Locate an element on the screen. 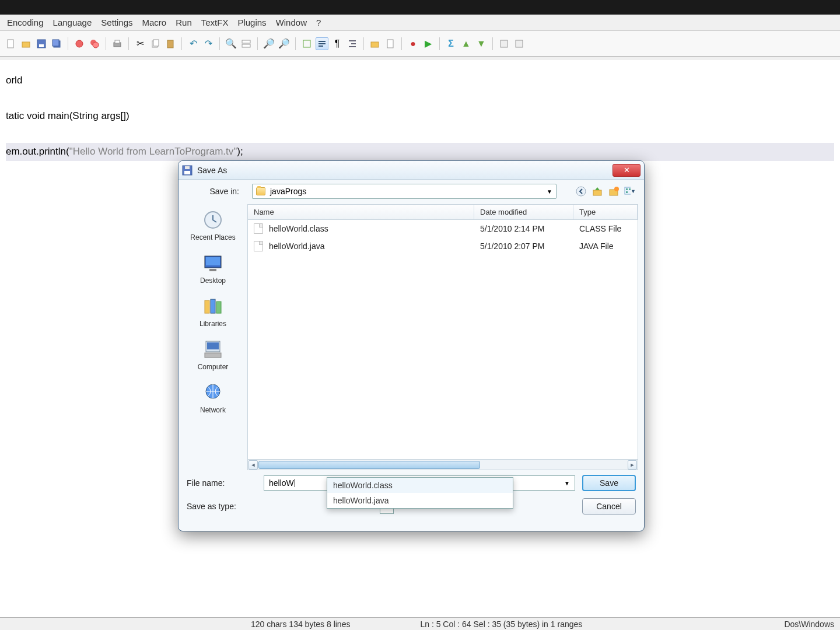 The image size is (840, 630). menu-help: ? is located at coordinates (318, 22).